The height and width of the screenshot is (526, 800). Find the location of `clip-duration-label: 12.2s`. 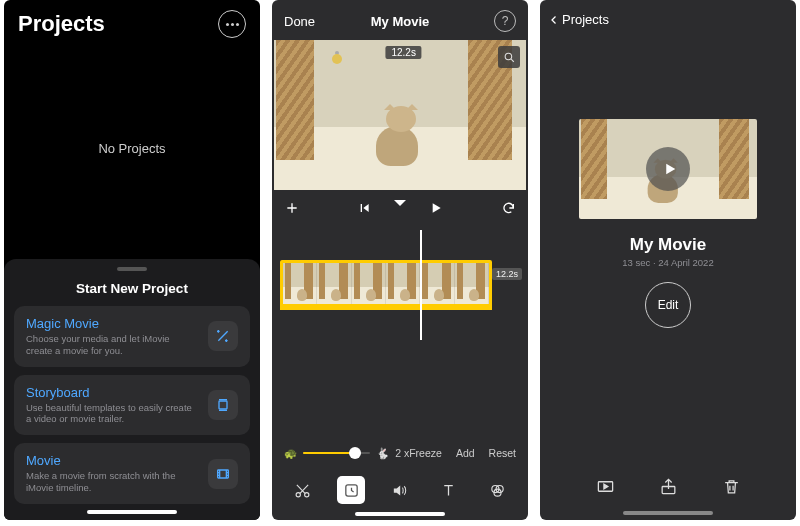

clip-duration-label: 12.2s is located at coordinates (507, 274).